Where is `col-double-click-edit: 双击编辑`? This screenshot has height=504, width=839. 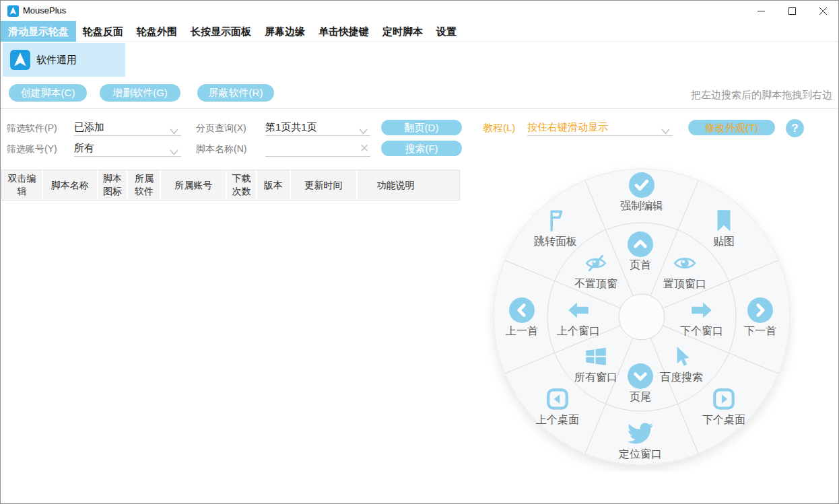
col-double-click-edit: 双击编辑 is located at coordinates (23, 185).